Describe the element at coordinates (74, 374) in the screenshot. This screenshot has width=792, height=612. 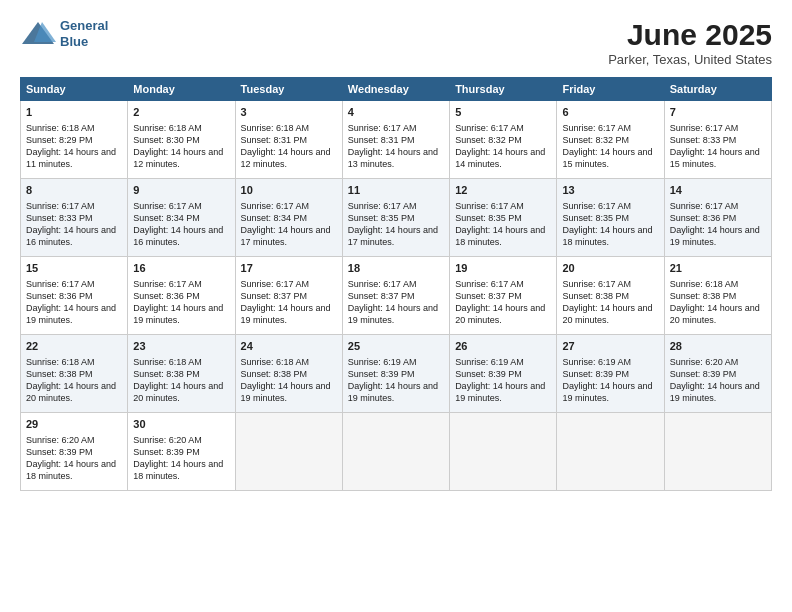
I see `day-cell: 22Sunrise: 6:18 AMSunset: 8:38 PMDayligh…` at that location.